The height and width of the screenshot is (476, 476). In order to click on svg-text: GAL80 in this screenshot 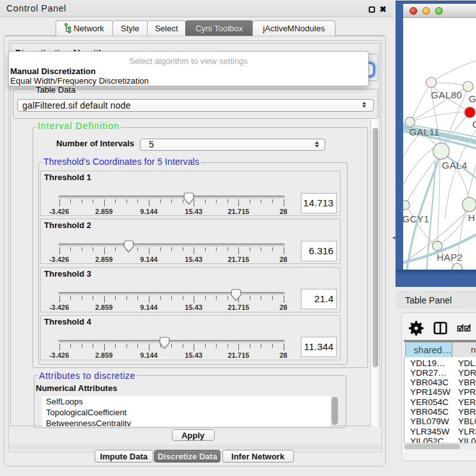, I will do `click(447, 95)`.